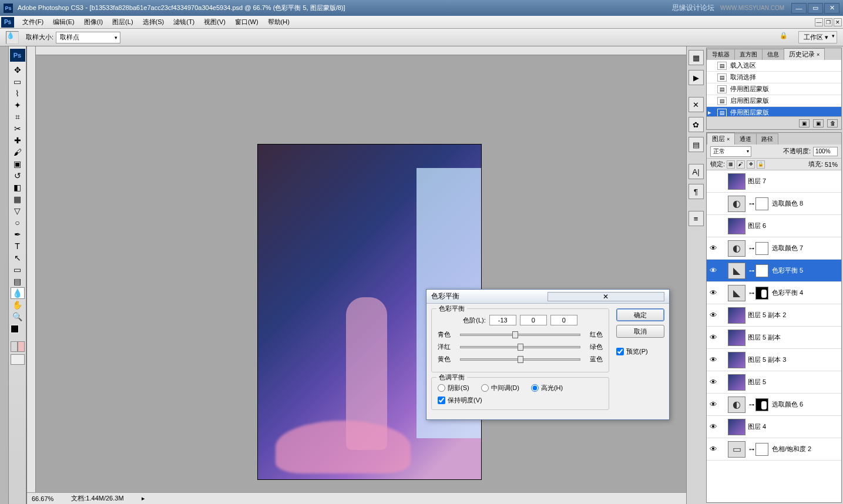 The width and height of the screenshot is (843, 504). Describe the element at coordinates (18, 129) in the screenshot. I see `slice-tool: ✂` at that location.